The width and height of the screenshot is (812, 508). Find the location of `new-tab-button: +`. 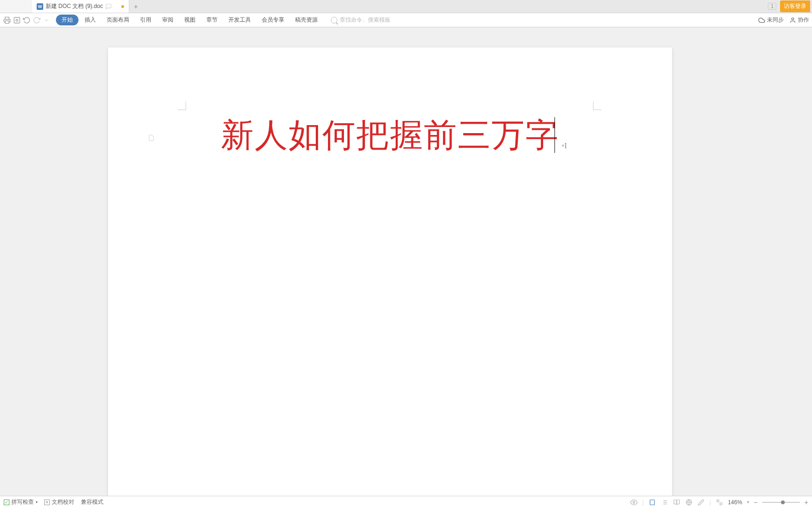

new-tab-button: + is located at coordinates (136, 7).